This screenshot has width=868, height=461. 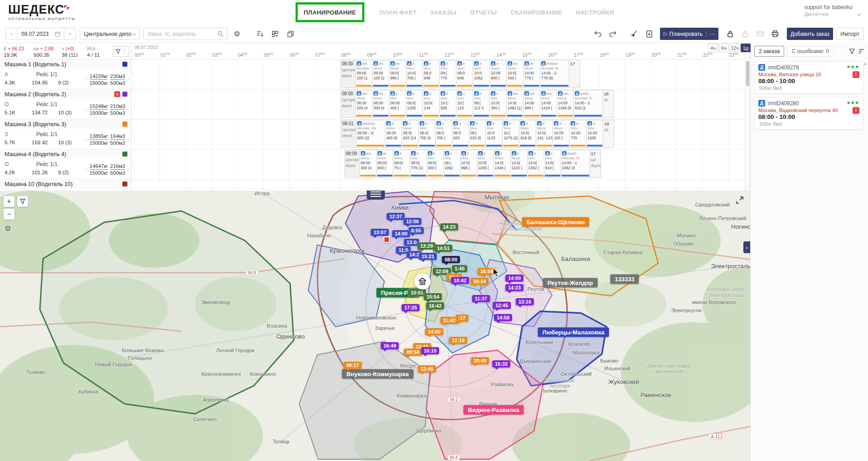 I want to click on map-time-marker: 15:32, so click(x=501, y=364).